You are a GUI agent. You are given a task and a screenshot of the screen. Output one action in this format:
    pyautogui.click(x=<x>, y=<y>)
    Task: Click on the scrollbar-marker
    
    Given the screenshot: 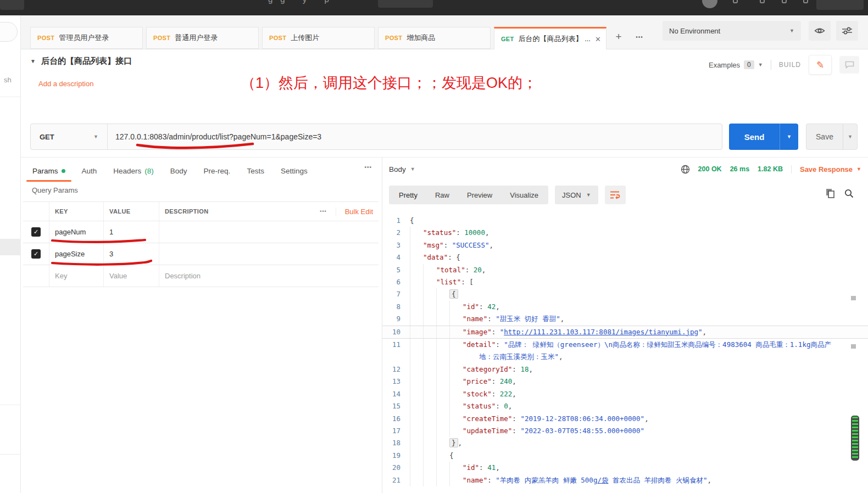 What is the action you would take?
    pyautogui.click(x=854, y=346)
    